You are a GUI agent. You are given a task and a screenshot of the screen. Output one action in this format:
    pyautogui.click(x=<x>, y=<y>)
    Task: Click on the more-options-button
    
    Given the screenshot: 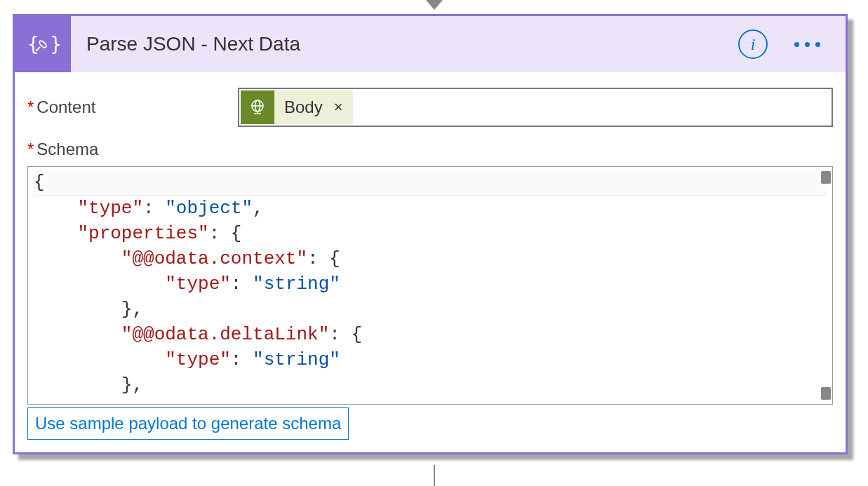 What is the action you would take?
    pyautogui.click(x=807, y=45)
    